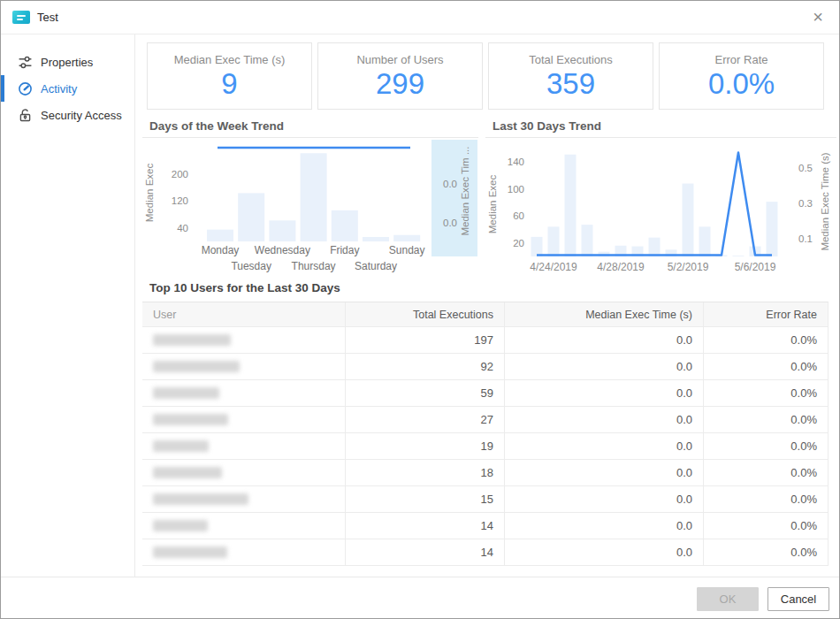  What do you see at coordinates (485, 367) in the screenshot?
I see `table-row: 920.00.0%` at bounding box center [485, 367].